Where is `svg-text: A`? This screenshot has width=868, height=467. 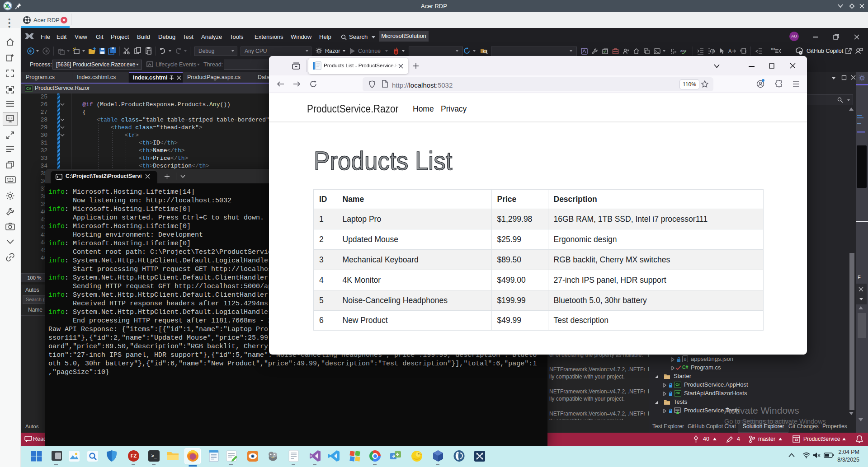 svg-text: A is located at coordinates (730, 51).